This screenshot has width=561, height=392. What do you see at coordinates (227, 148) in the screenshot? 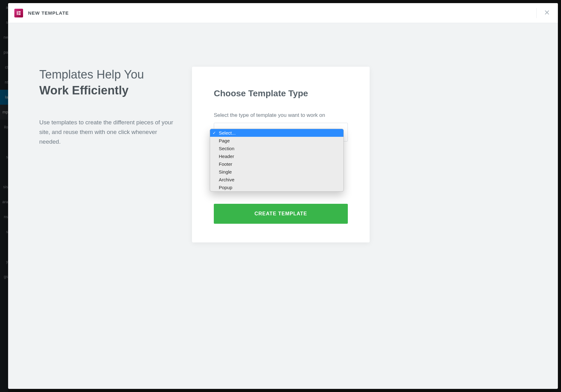
I see `option-label: Section` at bounding box center [227, 148].